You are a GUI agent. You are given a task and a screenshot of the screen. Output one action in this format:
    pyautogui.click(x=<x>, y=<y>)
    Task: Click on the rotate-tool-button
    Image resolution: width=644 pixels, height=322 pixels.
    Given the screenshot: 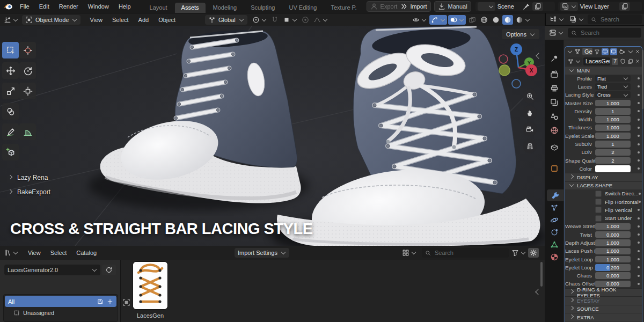 What is the action you would take?
    pyautogui.click(x=28, y=71)
    